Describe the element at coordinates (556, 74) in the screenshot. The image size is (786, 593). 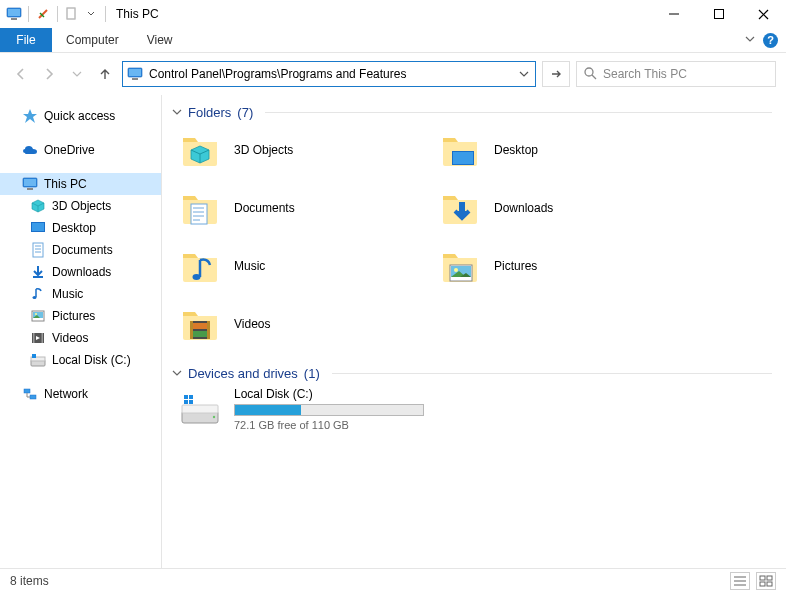
I see `go-refresh-button` at that location.